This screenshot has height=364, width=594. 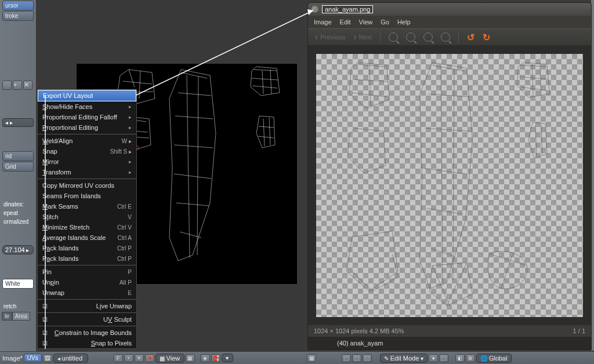 I want to click on menu-item-live-unwrap: Live Unwrap, so click(x=87, y=306).